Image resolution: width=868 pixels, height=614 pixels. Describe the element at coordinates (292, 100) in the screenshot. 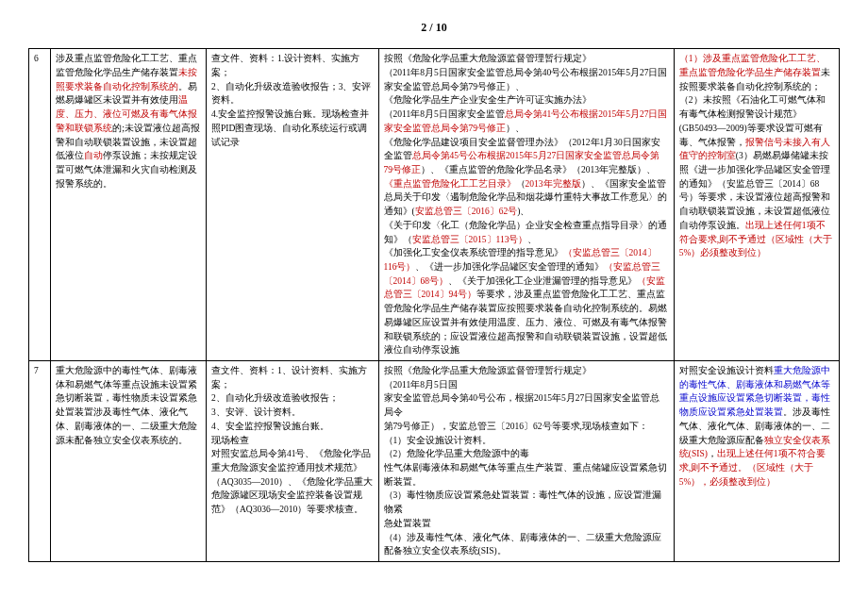

I see `text-run: 查文件、资料：1.设计资料、实施方案；2、自动化升级改造验收报告；3、安评资料。…` at that location.